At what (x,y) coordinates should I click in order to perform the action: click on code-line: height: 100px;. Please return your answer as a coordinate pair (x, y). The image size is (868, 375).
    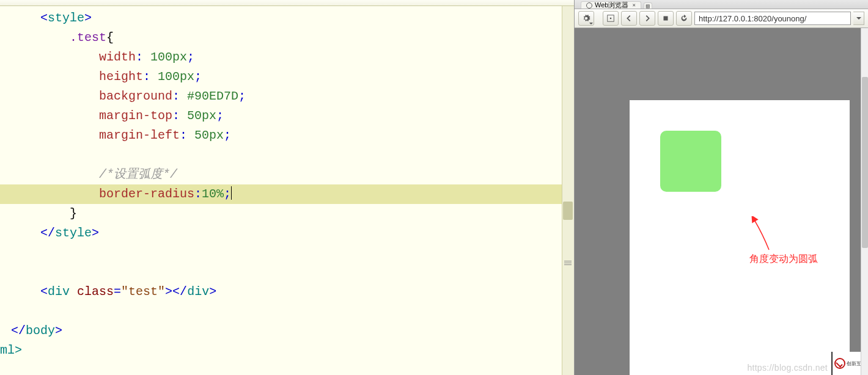
    Looking at the image, I should click on (287, 77).